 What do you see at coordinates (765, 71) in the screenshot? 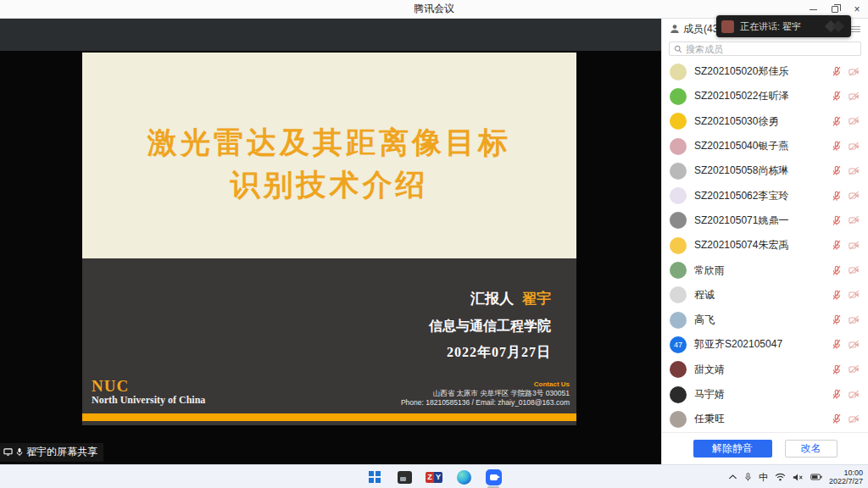
I see `member-row: SZ202105020郑佳乐` at bounding box center [765, 71].